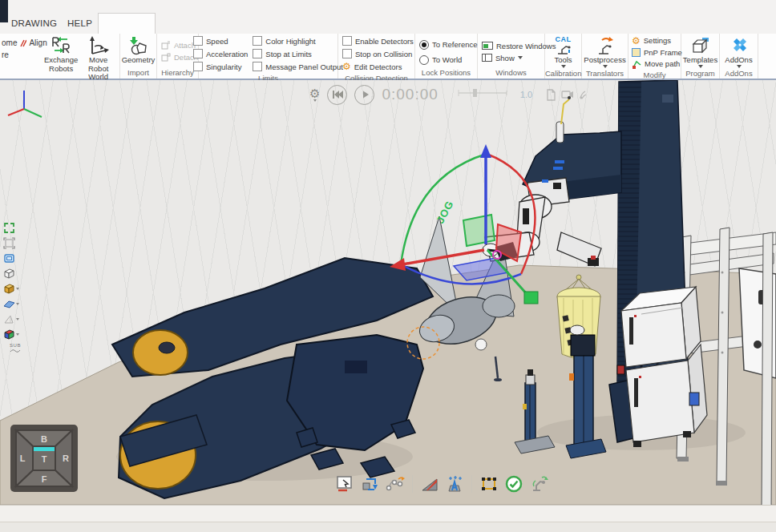 This screenshot has height=532, width=776. Describe the element at coordinates (347, 41) in the screenshot. I see `enable-detectors-checkbox` at that location.